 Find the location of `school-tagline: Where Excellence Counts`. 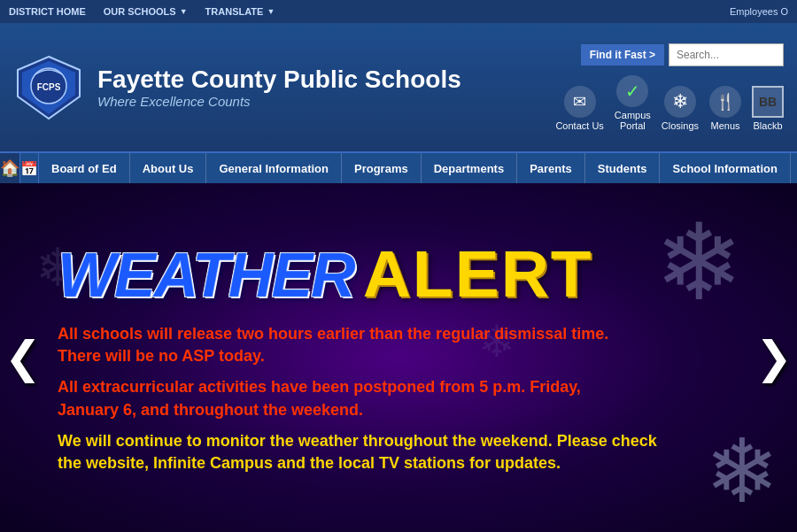

school-tagline: Where Excellence Counts is located at coordinates (280, 101).